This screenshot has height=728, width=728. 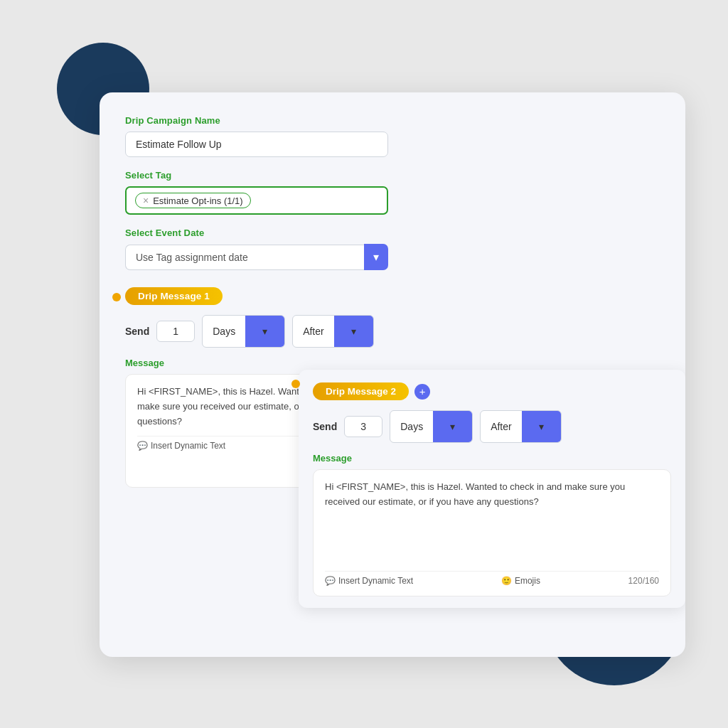 I want to click on chevron-down-icon: ▾, so click(x=376, y=257).